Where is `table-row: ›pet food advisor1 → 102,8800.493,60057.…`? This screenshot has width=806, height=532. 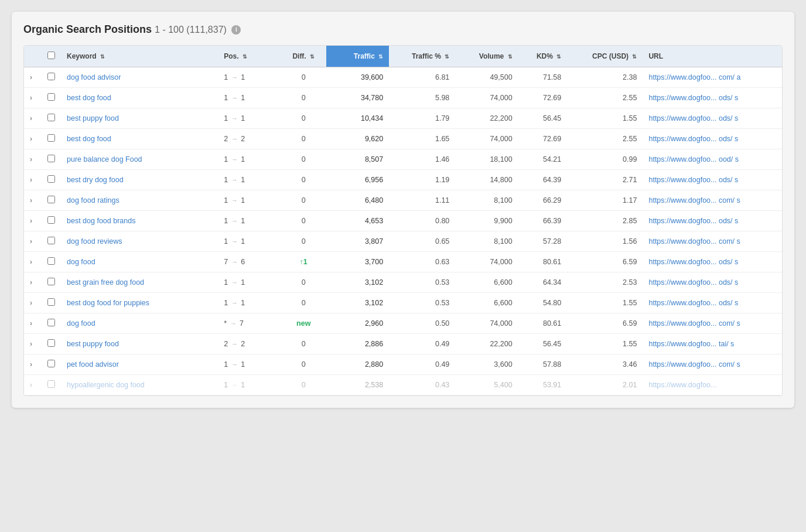 table-row: ›pet food advisor1 → 102,8800.493,60057.… is located at coordinates (403, 364).